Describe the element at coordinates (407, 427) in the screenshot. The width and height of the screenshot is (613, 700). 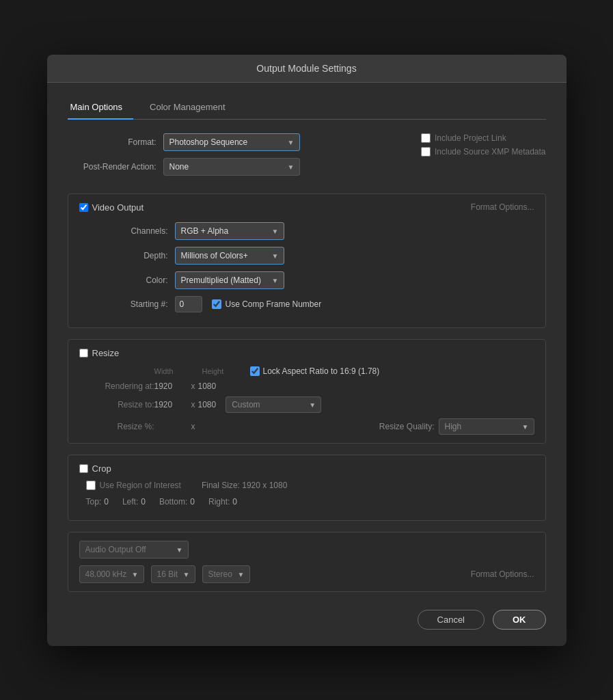
I see `resize-quality-label: Resize Quality:` at that location.